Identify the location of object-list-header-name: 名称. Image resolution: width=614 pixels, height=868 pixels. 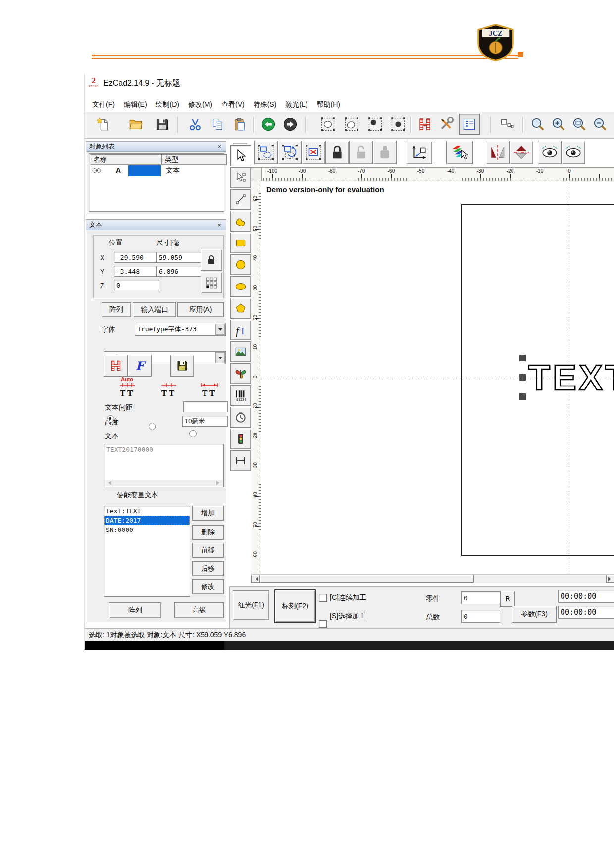
(127, 160).